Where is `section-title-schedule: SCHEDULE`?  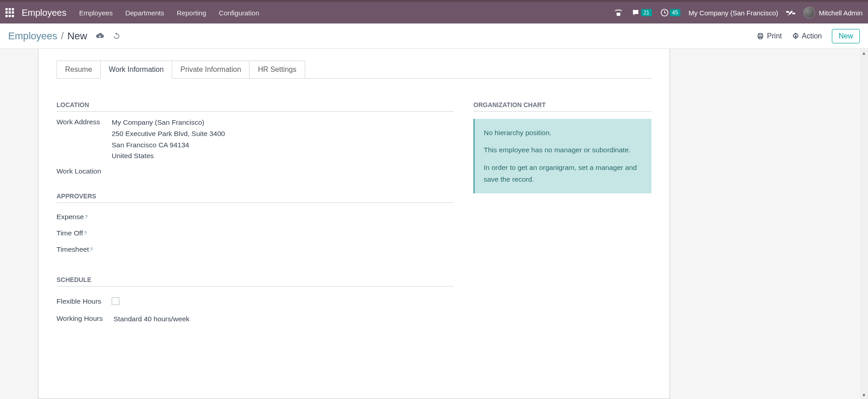 section-title-schedule: SCHEDULE is located at coordinates (255, 281).